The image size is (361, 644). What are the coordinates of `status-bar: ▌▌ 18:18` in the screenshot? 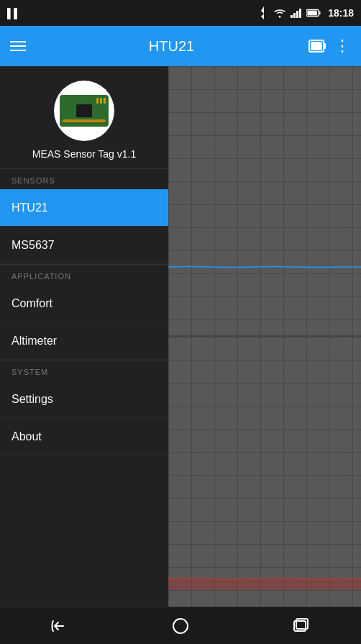 It's located at (180, 13).